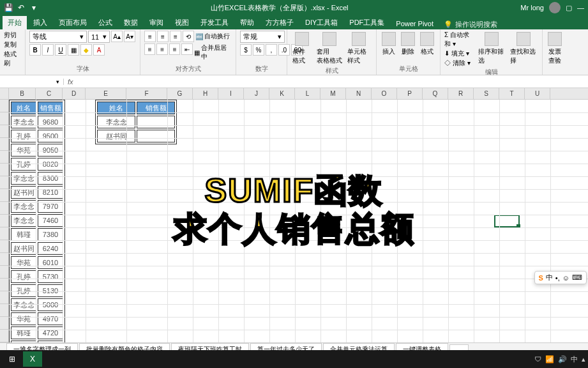  I want to click on ribbon-tab-9: 方方格子, so click(280, 23).